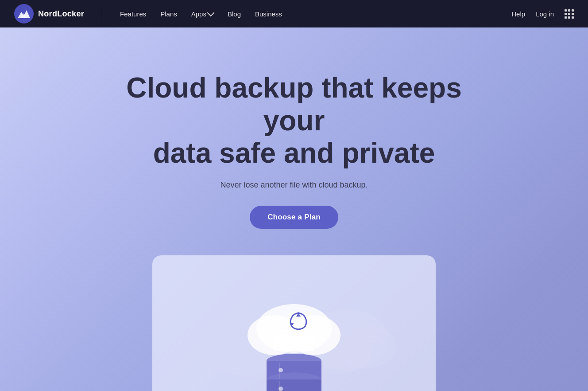 The height and width of the screenshot is (391, 588). What do you see at coordinates (211, 13) in the screenshot?
I see `chevron-down-icon` at bounding box center [211, 13].